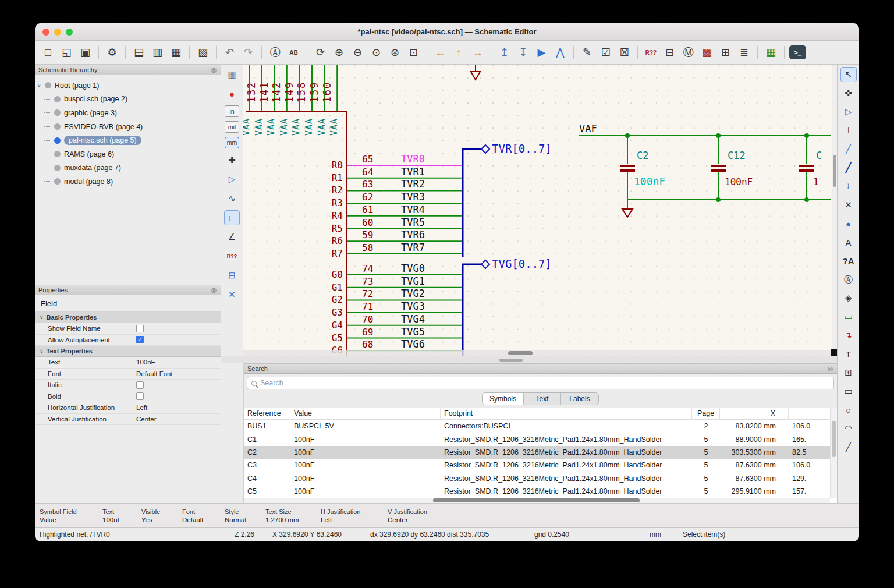  I want to click on canvas-horizontal-scrollbar, so click(537, 353).